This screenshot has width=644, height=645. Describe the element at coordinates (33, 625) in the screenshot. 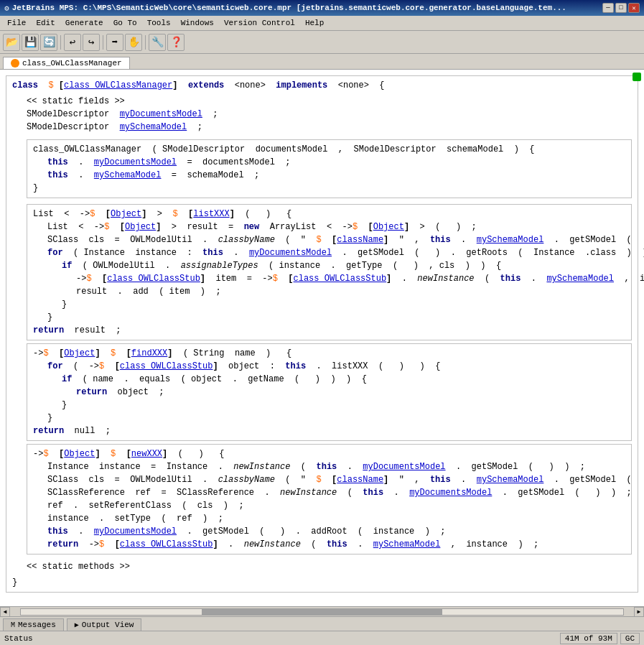

I see `messages-tab: M Messages` at that location.